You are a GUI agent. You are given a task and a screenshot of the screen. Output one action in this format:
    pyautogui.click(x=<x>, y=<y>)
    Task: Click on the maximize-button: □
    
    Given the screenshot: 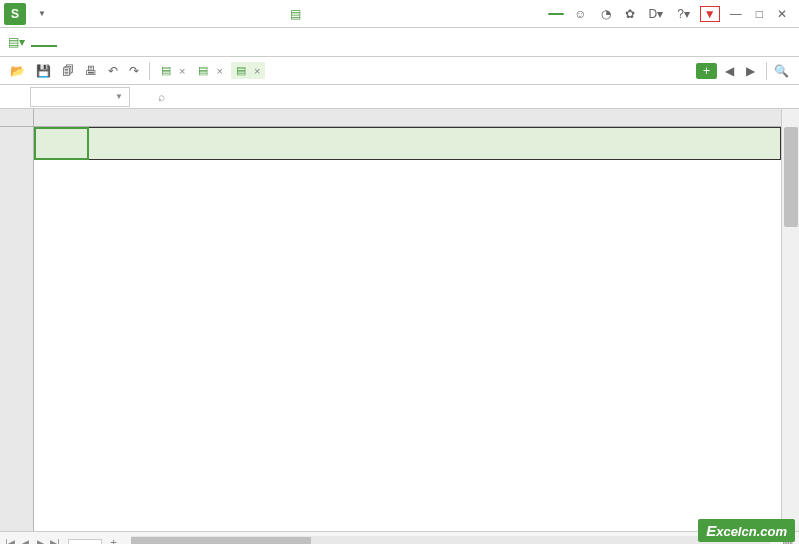 What is the action you would take?
    pyautogui.click(x=760, y=14)
    